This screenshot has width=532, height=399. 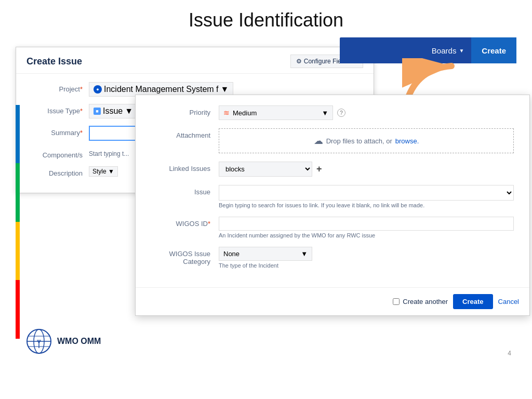 What do you see at coordinates (332, 258) in the screenshot?
I see `wigos-category-row: WIGOS IssueCategory None ▼ The type of t…` at bounding box center [332, 258].